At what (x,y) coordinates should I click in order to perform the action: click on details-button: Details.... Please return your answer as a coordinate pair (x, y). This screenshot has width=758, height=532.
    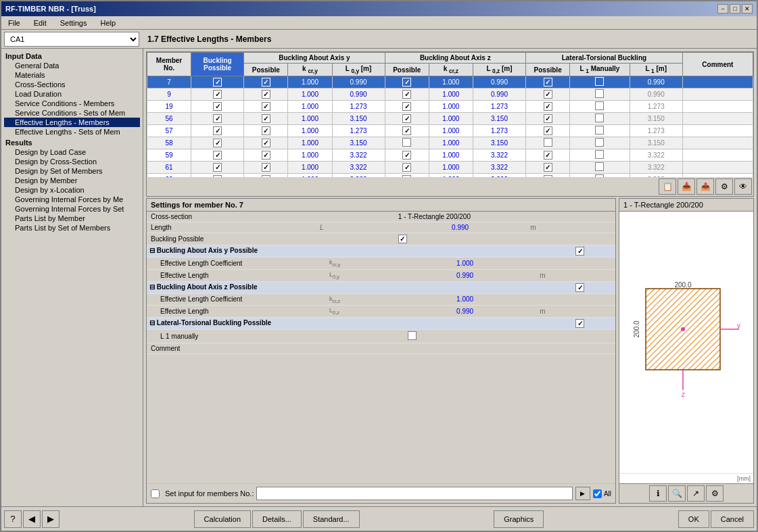
    Looking at the image, I should click on (277, 519).